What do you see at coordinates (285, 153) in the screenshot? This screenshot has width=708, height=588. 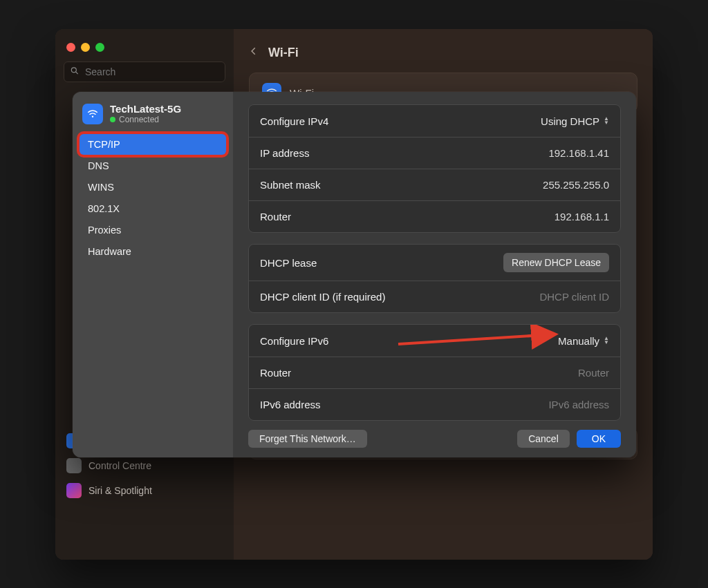 I see `ip-address-label: IP address` at bounding box center [285, 153].